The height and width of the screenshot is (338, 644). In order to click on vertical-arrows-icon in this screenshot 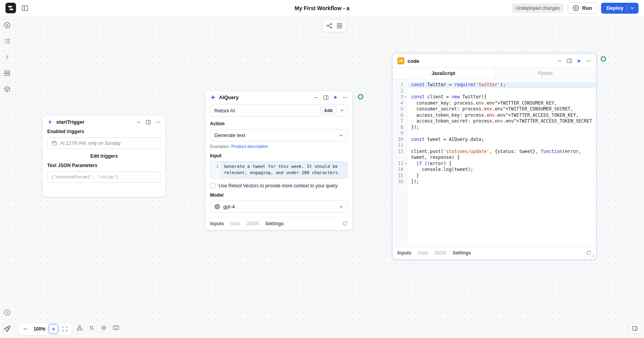, I will do `click(92, 328)`.